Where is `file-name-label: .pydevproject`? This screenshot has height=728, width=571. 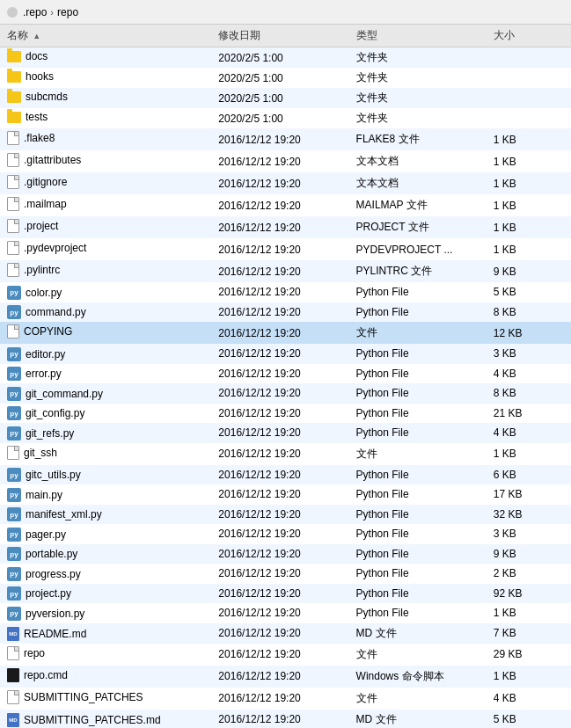 file-name-label: .pydevproject is located at coordinates (55, 248).